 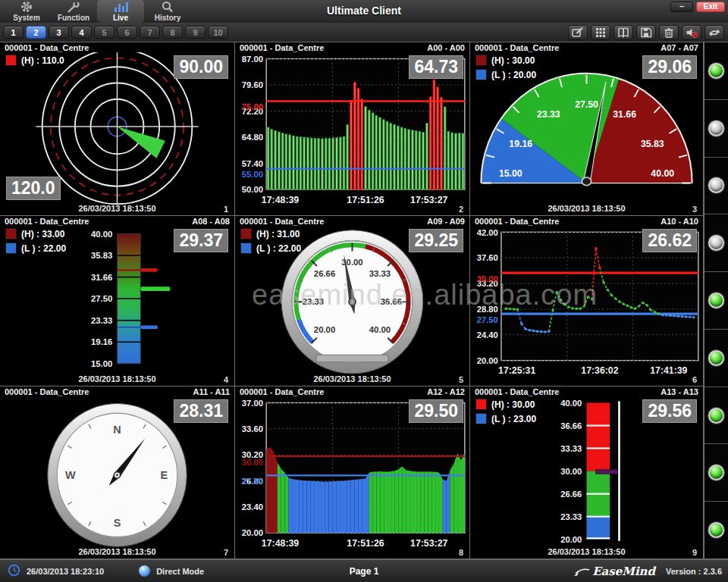 I want to click on status-right-group: EaseMind Version : 2.3.6, so click(x=648, y=571).